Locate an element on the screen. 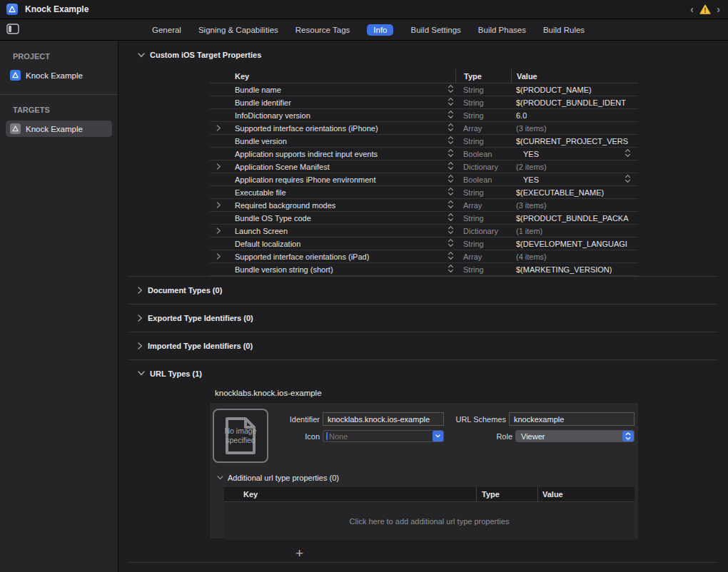  property-value-cell: $(MARKETING_VERSION) is located at coordinates (575, 270).